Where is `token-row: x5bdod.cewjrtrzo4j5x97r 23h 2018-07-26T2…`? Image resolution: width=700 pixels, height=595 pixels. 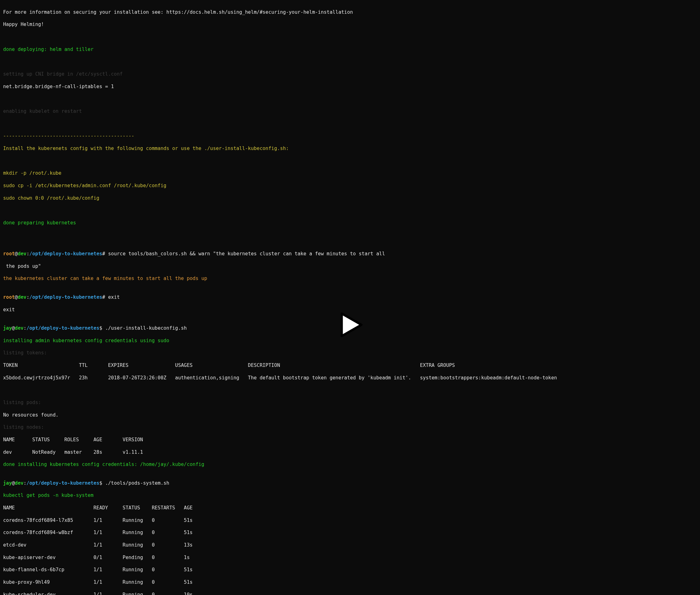
token-row: x5bdod.cewjrtrzo4j5x97r 23h 2018-07-26T2… is located at coordinates (350, 378).